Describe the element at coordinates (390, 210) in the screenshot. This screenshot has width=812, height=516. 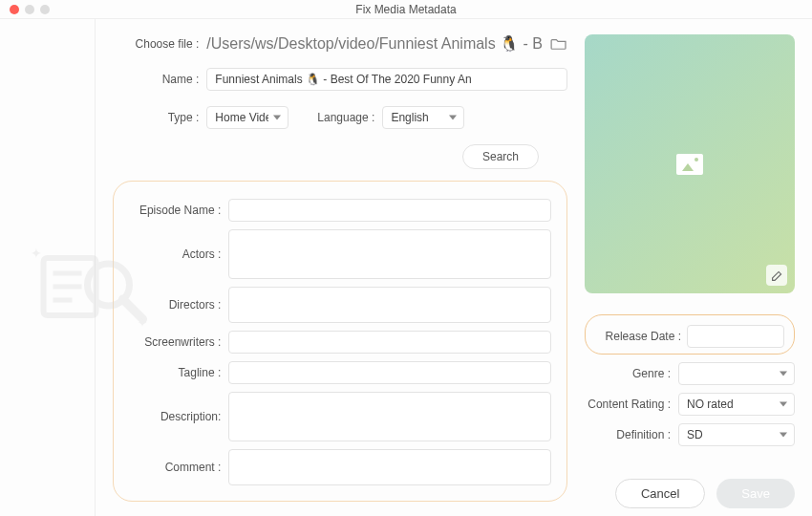
I see `episode-name-input` at that location.